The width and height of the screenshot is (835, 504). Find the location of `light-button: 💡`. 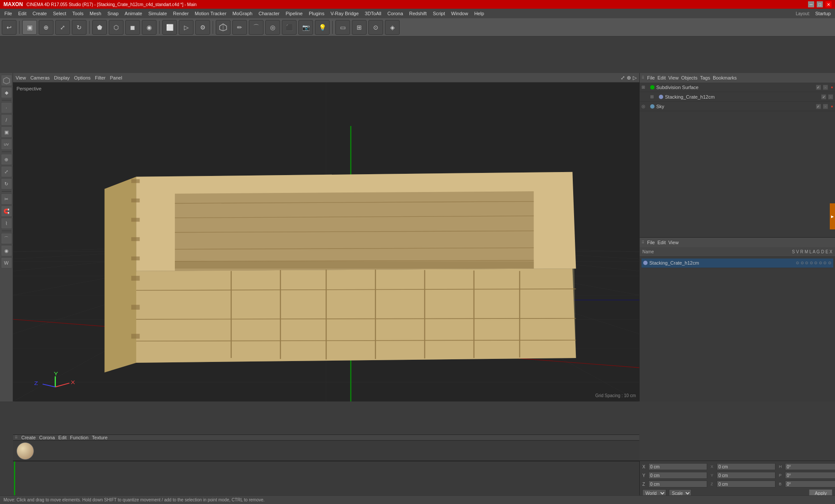

light-button: 💡 is located at coordinates (322, 27).